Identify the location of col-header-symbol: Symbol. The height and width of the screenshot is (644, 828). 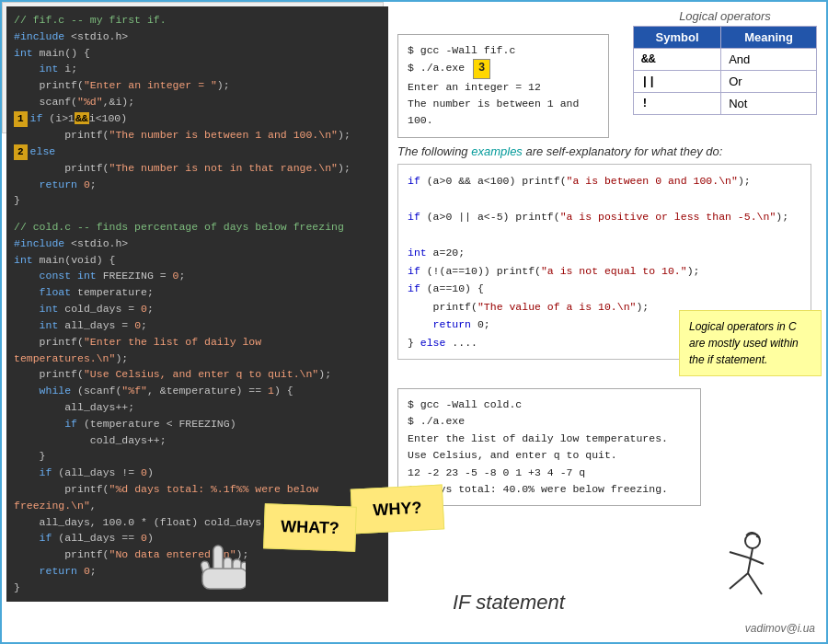
(677, 38).